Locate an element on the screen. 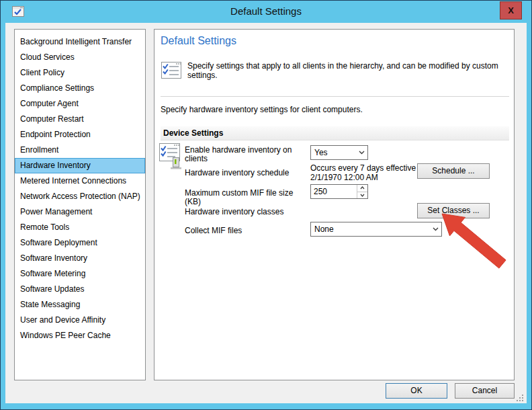 This screenshot has width=532, height=410. set-classes-button: Set Classes ... is located at coordinates (453, 211).